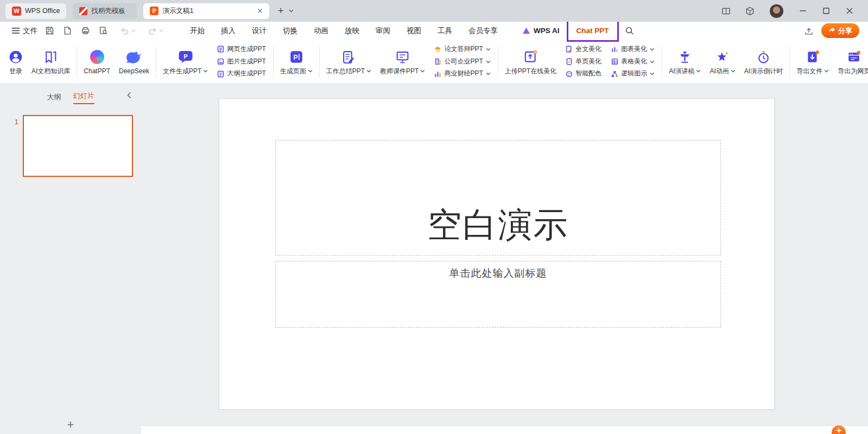  What do you see at coordinates (400, 71) in the screenshot?
I see `ribbon-label: 教师课件PPT` at bounding box center [400, 71].